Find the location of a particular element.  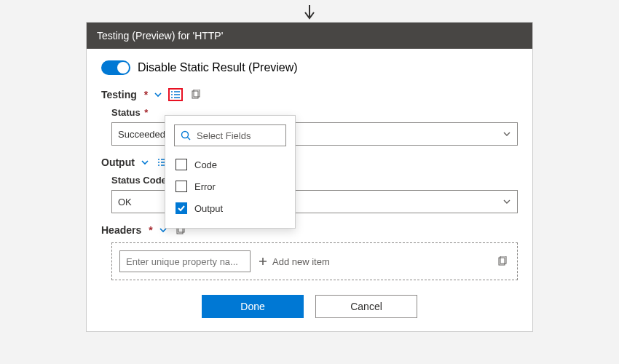

select-fields-popover: Select Fields Code Error Output is located at coordinates (230, 172).